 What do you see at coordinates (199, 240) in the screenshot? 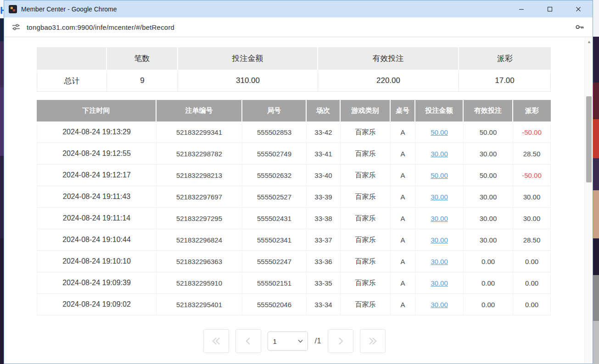
I see `bet-cell-bet-id: 521832296824` at bounding box center [199, 240].